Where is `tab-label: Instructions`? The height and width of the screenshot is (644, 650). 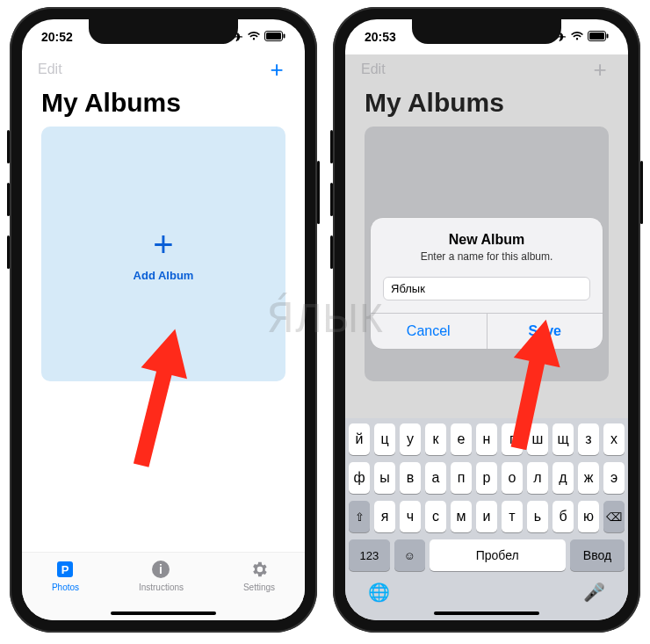
tab-label: Instructions is located at coordinates (162, 587).